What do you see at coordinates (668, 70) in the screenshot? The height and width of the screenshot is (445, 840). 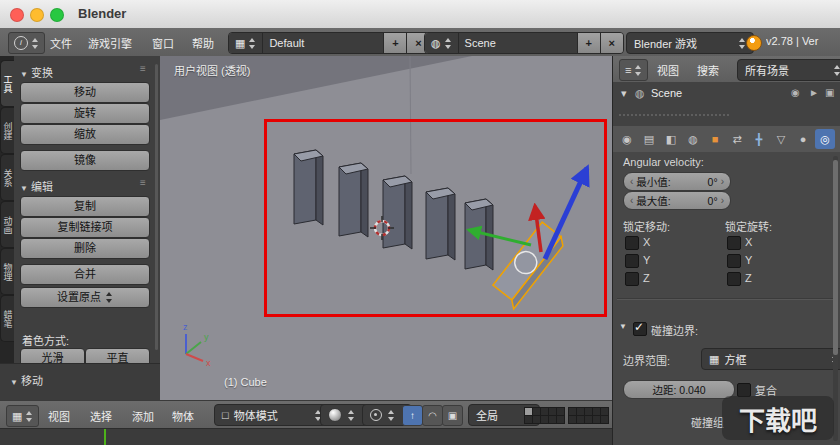 I see `menu-outliner-view: 视图` at bounding box center [668, 70].